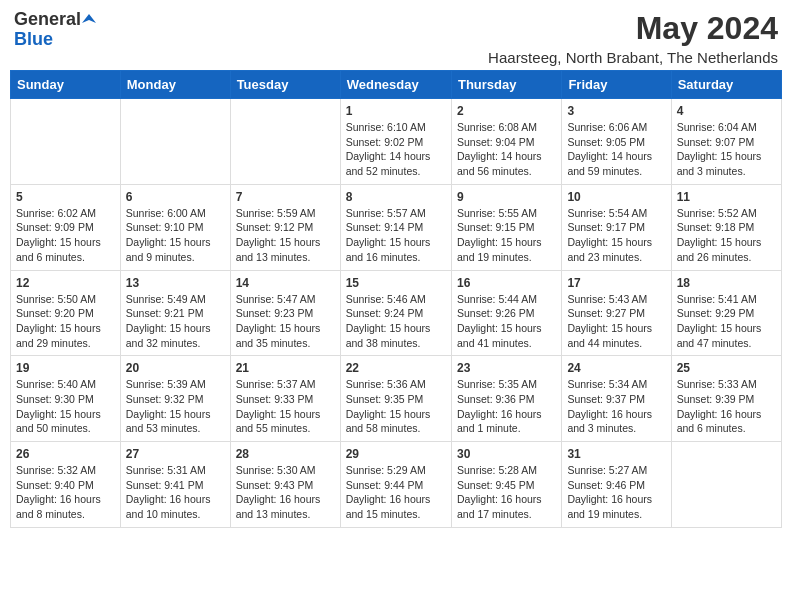 This screenshot has height=612, width=792. What do you see at coordinates (396, 454) in the screenshot?
I see `day-number: 29` at bounding box center [396, 454].